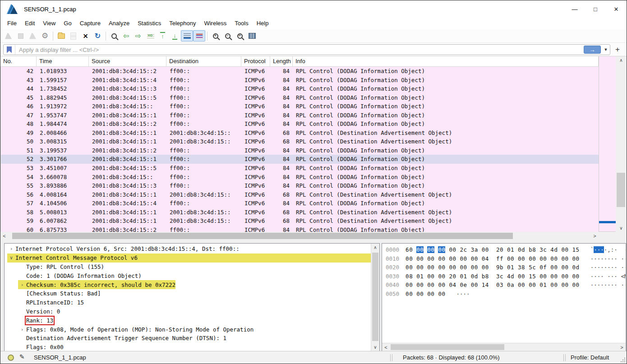  I want to click on detail-line-2: Type: RPL Control (155), so click(188, 267).